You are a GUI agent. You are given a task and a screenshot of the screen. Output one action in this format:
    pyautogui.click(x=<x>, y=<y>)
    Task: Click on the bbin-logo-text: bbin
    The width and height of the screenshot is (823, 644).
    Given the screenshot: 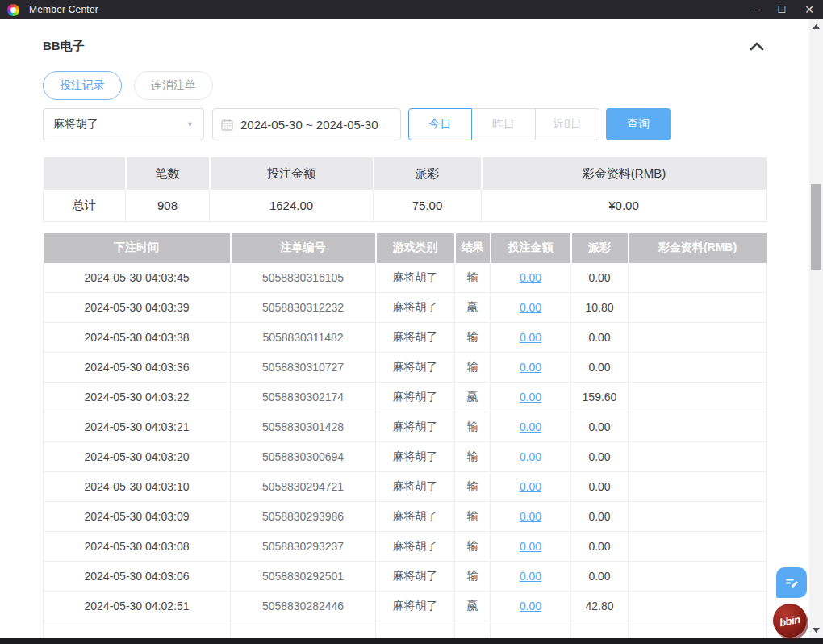 What is the action you would take?
    pyautogui.click(x=790, y=620)
    